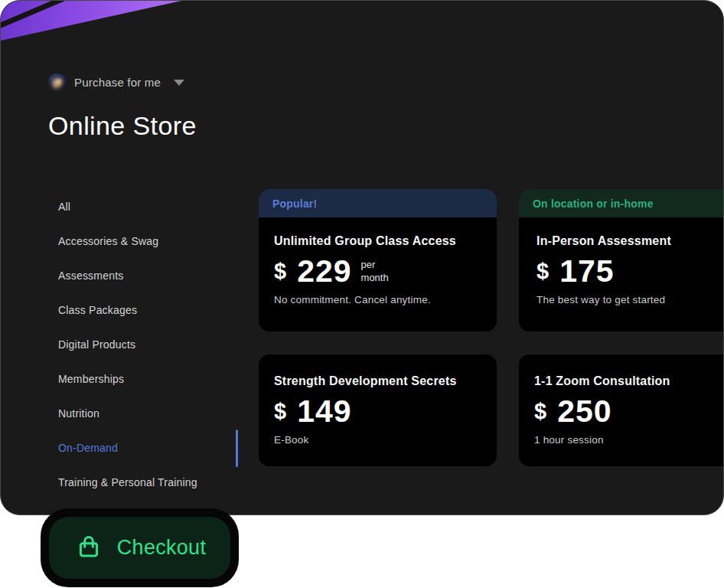 Image resolution: width=724 pixels, height=588 pixels. What do you see at coordinates (128, 240) in the screenshot?
I see `sidebar-item-accessories-swag: Accessories & Swag` at bounding box center [128, 240].